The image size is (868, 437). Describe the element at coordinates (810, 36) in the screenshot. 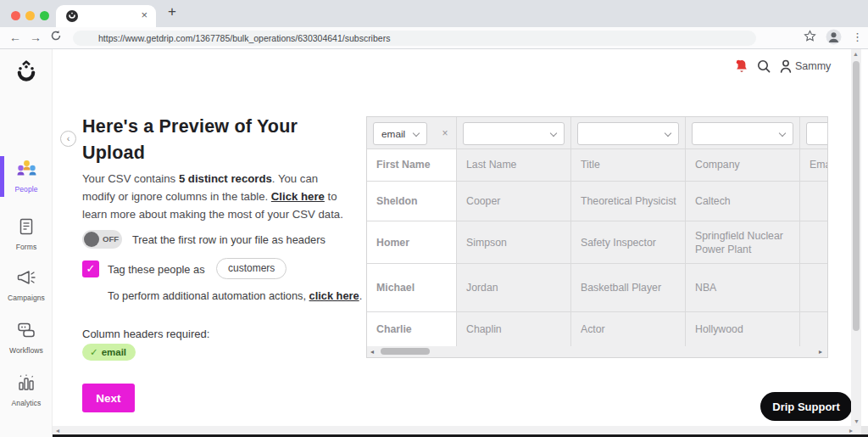

I see `bookmark-star-icon` at that location.